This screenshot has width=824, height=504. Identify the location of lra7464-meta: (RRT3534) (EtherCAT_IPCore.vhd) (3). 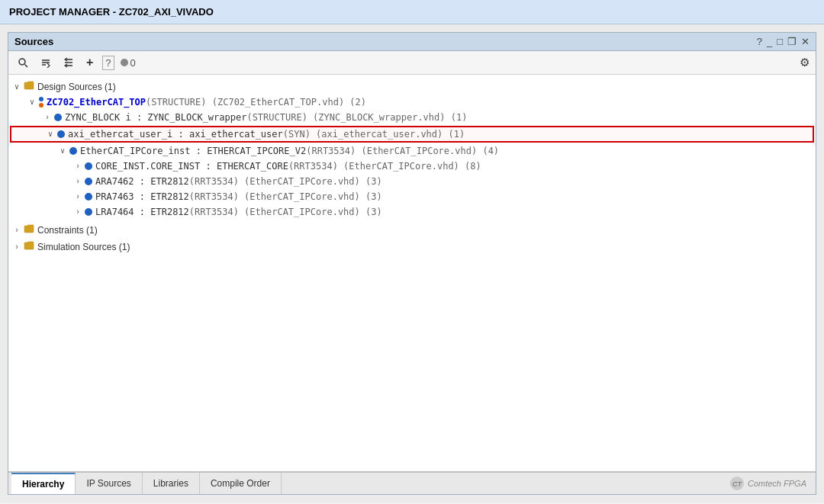
(285, 212).